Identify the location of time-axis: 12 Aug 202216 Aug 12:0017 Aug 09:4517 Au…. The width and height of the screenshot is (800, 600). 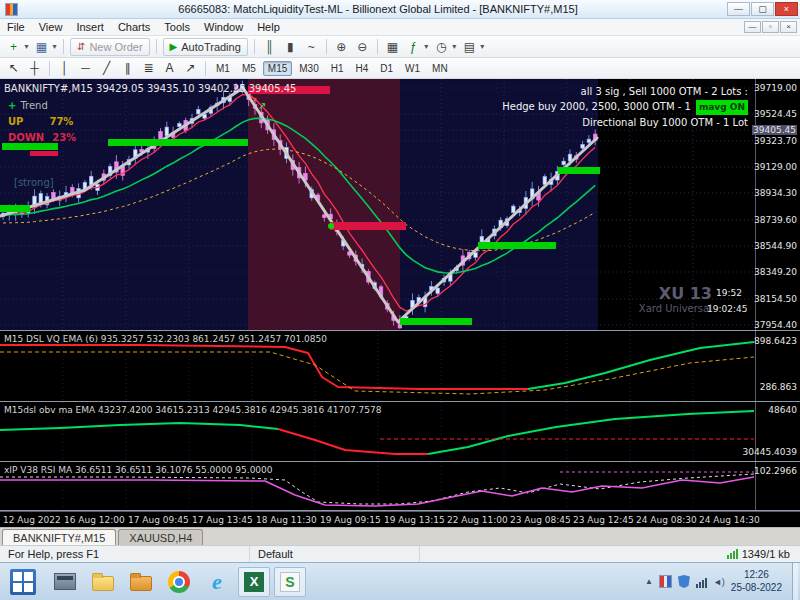
(400, 519).